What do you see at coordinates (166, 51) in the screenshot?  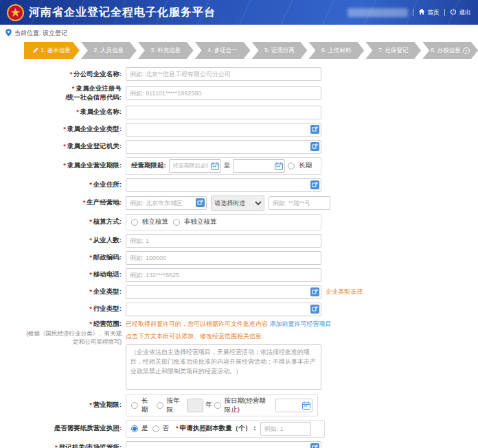 I see `step-tab-supplementary-info: 3. 补充信息` at bounding box center [166, 51].